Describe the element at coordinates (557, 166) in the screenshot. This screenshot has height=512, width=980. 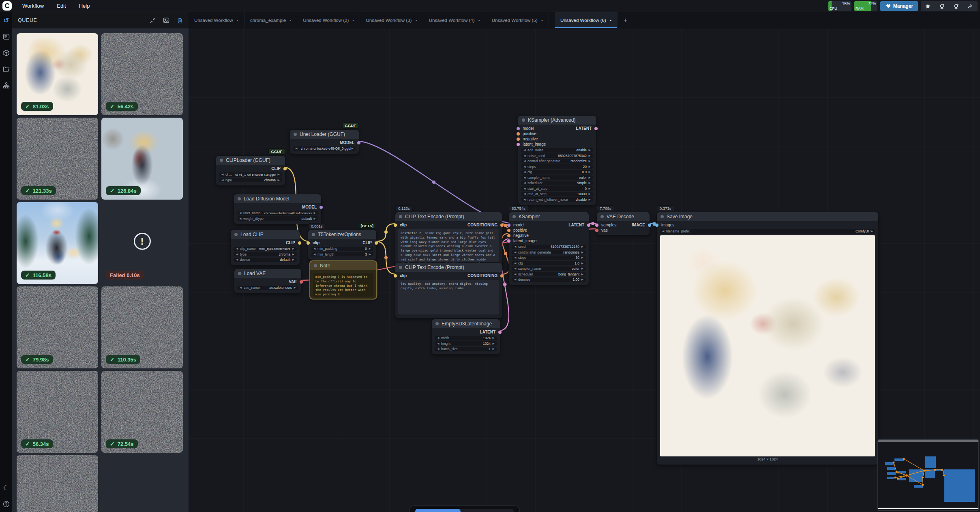
I see `widget-steps: steps20` at that location.